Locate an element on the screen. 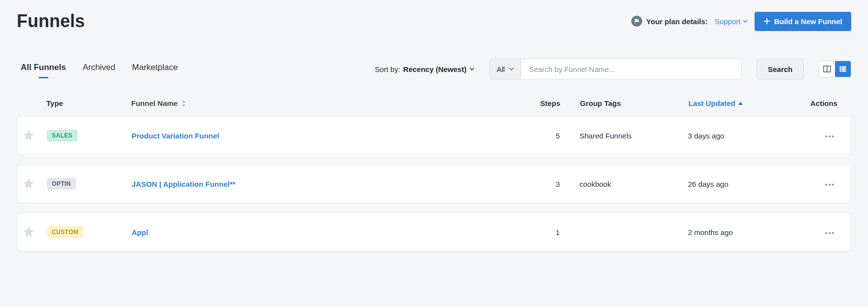 The image size is (868, 307). sort-asc-icon is located at coordinates (741, 103).